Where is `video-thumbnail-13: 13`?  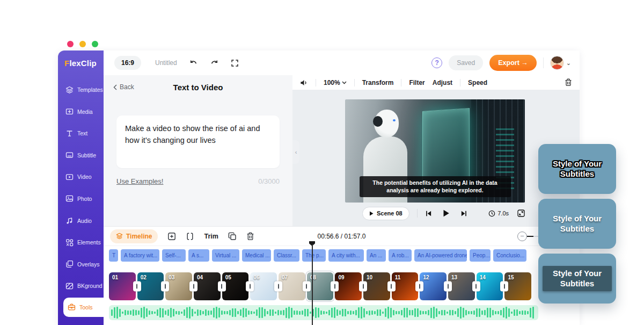 video-thumbnail-13: 13 is located at coordinates (462, 286).